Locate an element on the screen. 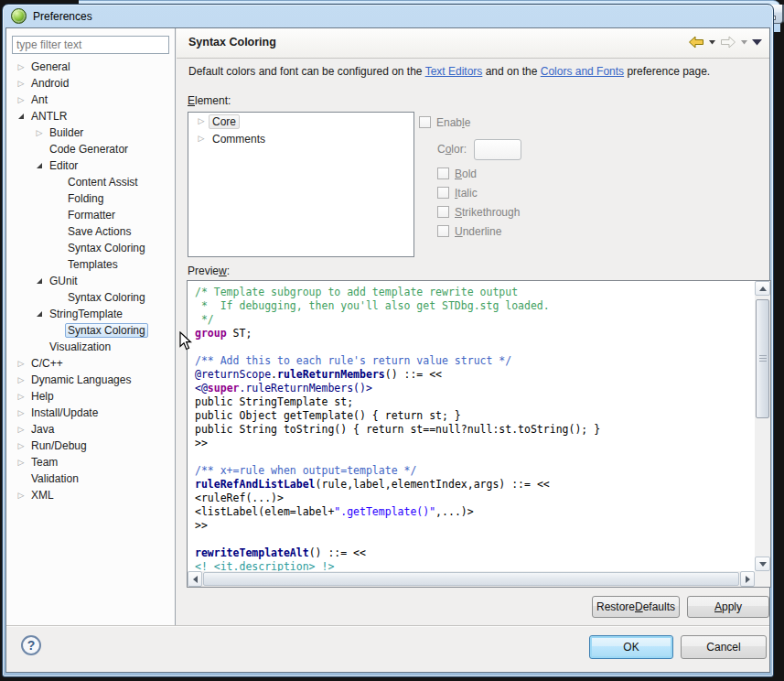 The width and height of the screenshot is (784, 681). sidebar-item-team: ▷Team is located at coordinates (91, 462).